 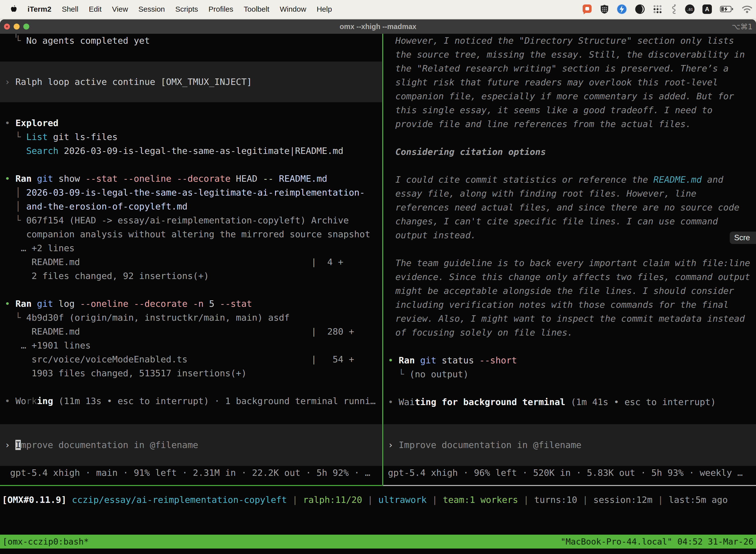 What do you see at coordinates (570, 194) in the screenshot?
I see `terminal-line: essay file, along with finding root file…` at bounding box center [570, 194].